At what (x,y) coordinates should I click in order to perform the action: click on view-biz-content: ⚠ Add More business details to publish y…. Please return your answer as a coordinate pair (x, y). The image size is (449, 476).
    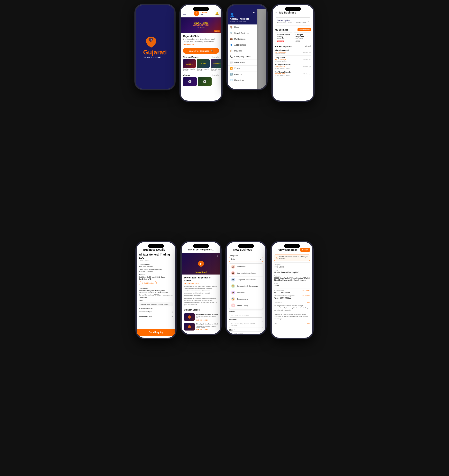
    Looking at the image, I should click on (292, 295).